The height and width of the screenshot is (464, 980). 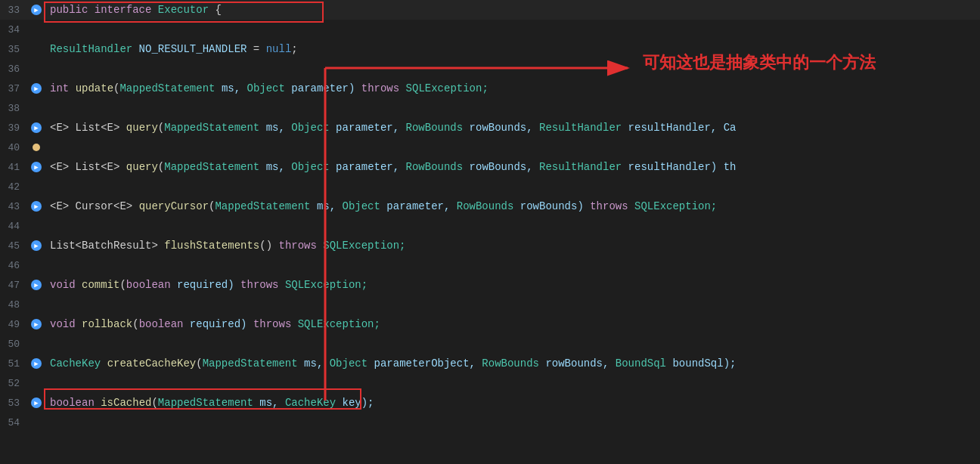 I want to click on line-number: 50, so click(x=14, y=345).